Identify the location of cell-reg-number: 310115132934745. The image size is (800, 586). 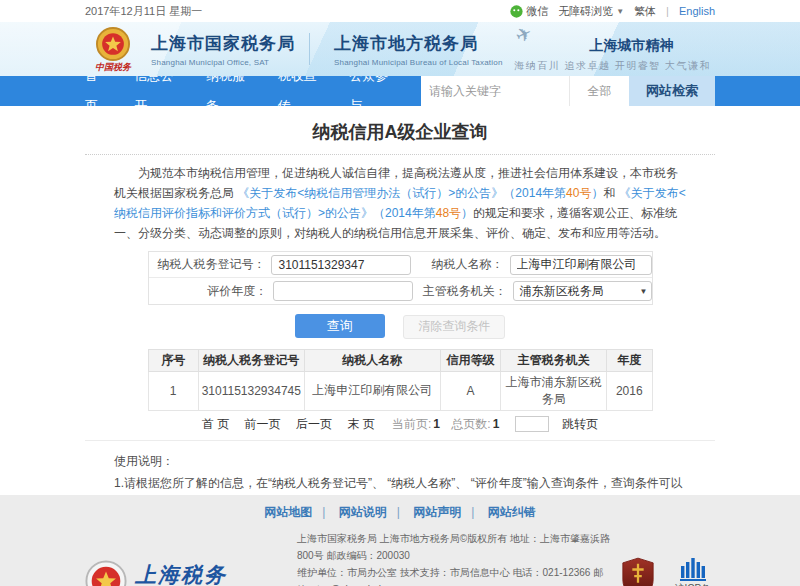
(251, 390).